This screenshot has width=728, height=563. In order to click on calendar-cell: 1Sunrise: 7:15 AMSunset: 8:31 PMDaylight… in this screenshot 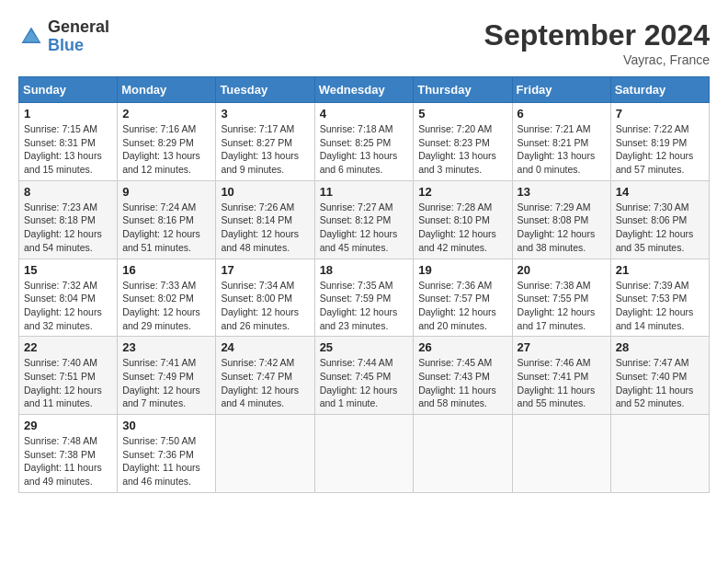, I will do `click(68, 142)`.